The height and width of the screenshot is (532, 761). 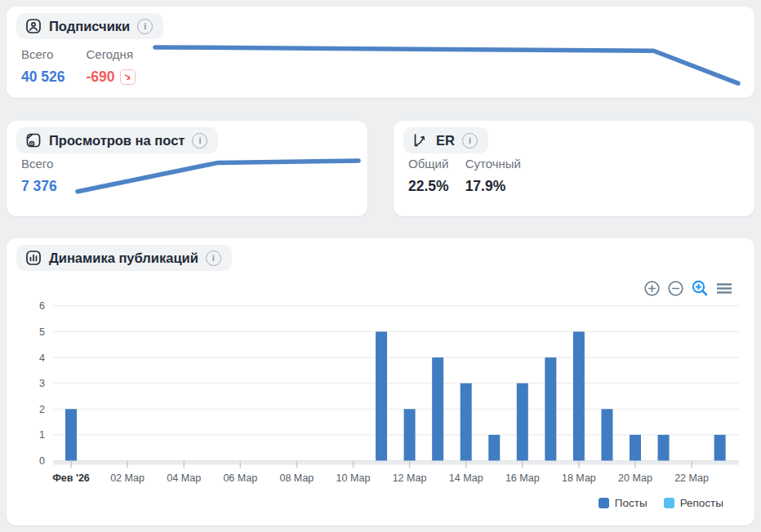 What do you see at coordinates (127, 77) in the screenshot?
I see `arrow-down-right-icon` at bounding box center [127, 77].